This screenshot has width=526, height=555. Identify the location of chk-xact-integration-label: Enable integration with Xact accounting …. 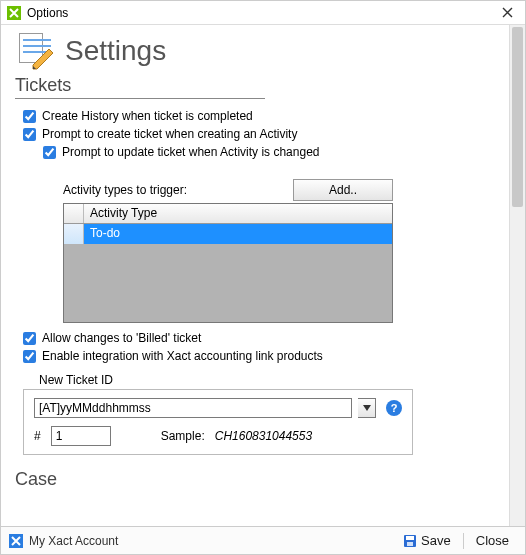
(182, 356).